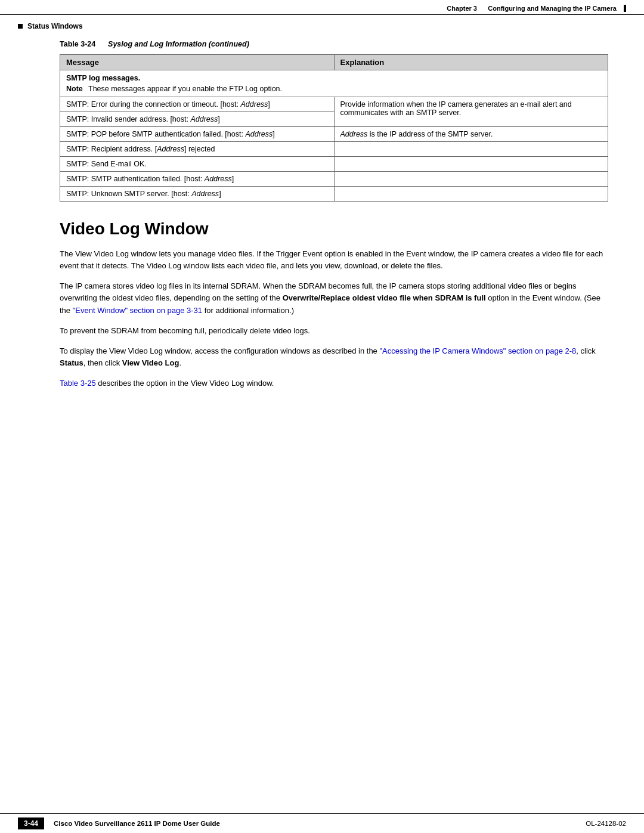 The width and height of the screenshot is (644, 833). Describe the element at coordinates (334, 357) in the screenshot. I see `body-para-4: To display the View Video Log window, ac…` at that location.